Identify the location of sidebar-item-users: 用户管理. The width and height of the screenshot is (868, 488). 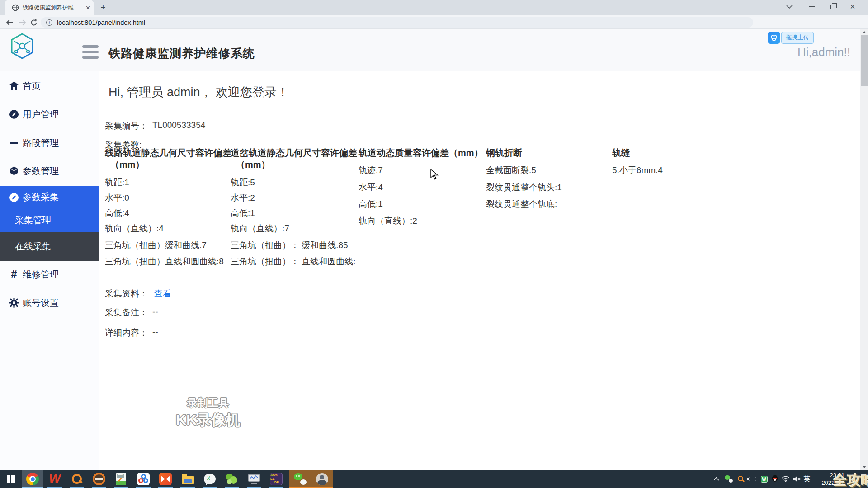
(50, 114).